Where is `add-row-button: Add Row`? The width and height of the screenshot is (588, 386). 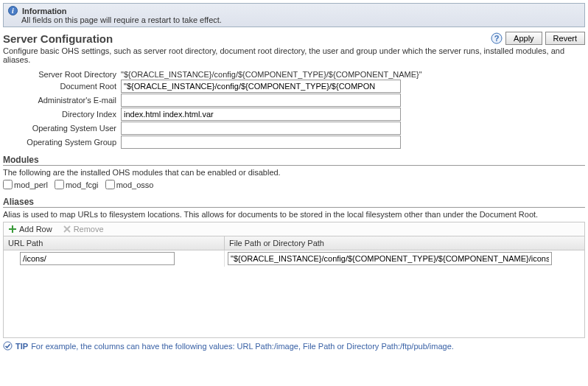 add-row-button: Add Row is located at coordinates (30, 229).